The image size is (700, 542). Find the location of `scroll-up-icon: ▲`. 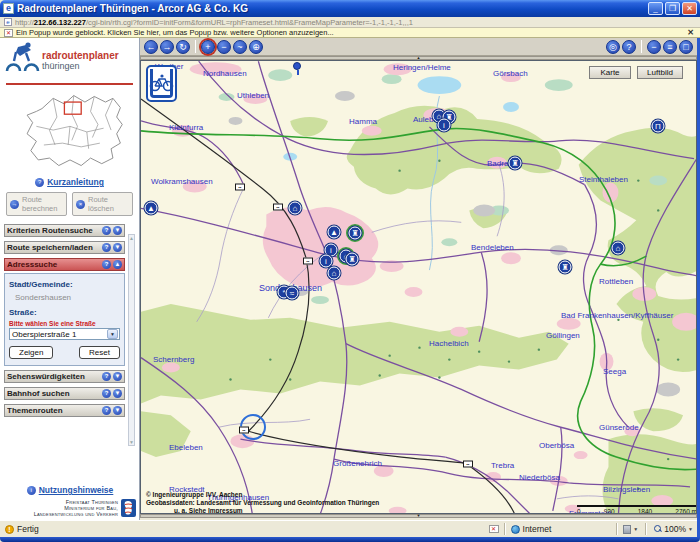

scroll-up-icon: ▲ is located at coordinates (132, 238).